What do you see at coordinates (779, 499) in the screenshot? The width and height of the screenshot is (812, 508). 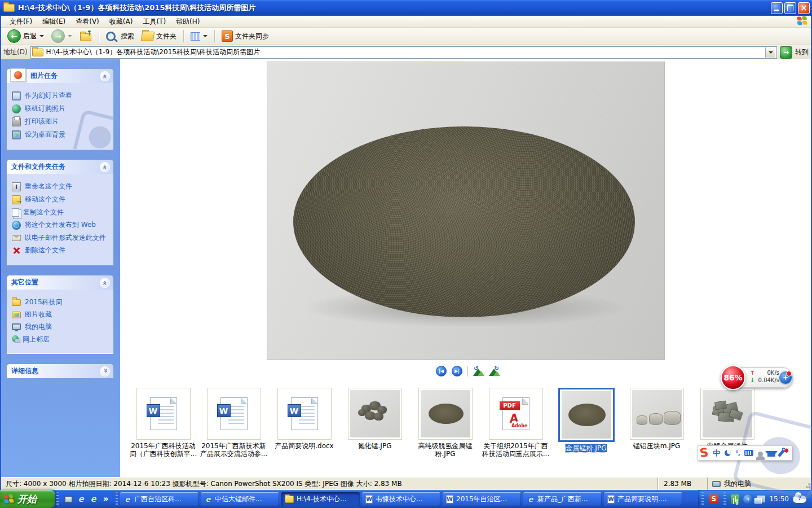 I see `clock: 15:50` at bounding box center [779, 499].